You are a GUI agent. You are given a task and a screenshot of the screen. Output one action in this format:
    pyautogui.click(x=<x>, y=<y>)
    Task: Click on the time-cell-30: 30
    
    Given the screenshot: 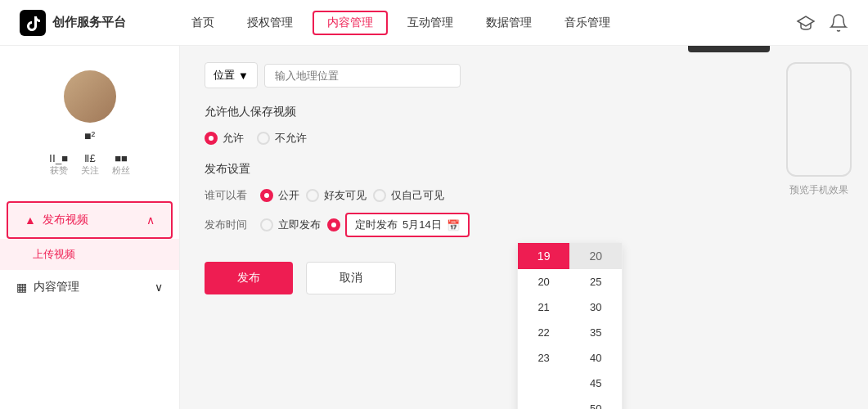 What is the action you would take?
    pyautogui.click(x=596, y=308)
    